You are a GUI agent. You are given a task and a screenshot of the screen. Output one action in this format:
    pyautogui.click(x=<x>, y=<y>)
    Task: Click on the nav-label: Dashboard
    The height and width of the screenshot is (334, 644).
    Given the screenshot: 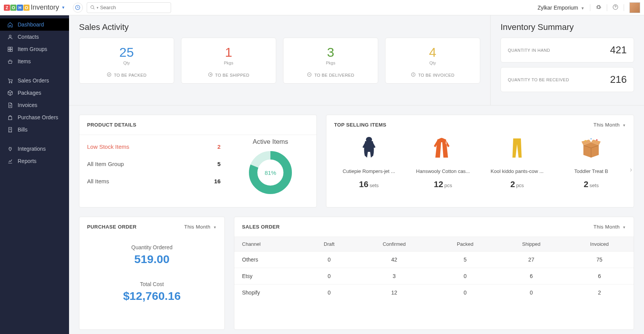 What is the action you would take?
    pyautogui.click(x=31, y=25)
    